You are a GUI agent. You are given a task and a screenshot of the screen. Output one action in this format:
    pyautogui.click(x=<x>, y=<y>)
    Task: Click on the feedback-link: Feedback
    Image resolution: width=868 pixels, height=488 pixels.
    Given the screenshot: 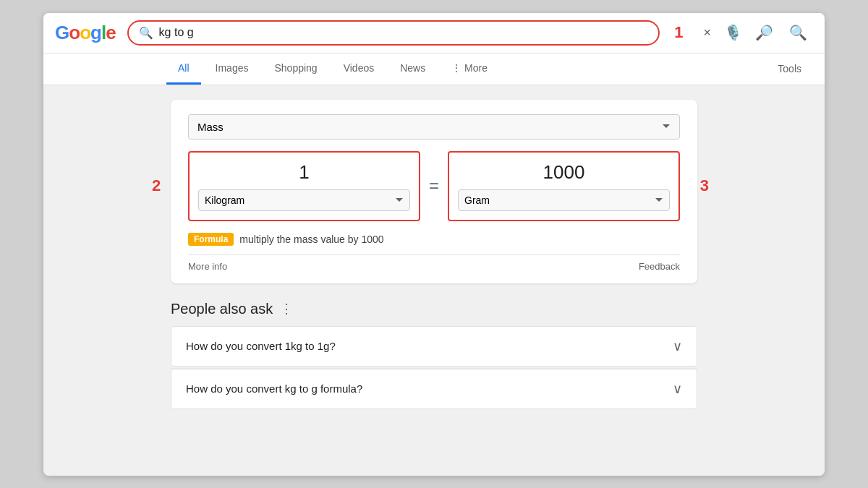 What is the action you would take?
    pyautogui.click(x=660, y=266)
    